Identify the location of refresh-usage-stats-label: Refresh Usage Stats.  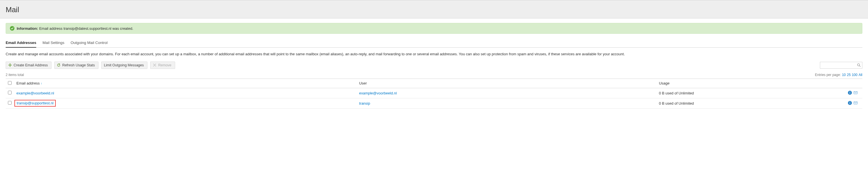
(79, 65).